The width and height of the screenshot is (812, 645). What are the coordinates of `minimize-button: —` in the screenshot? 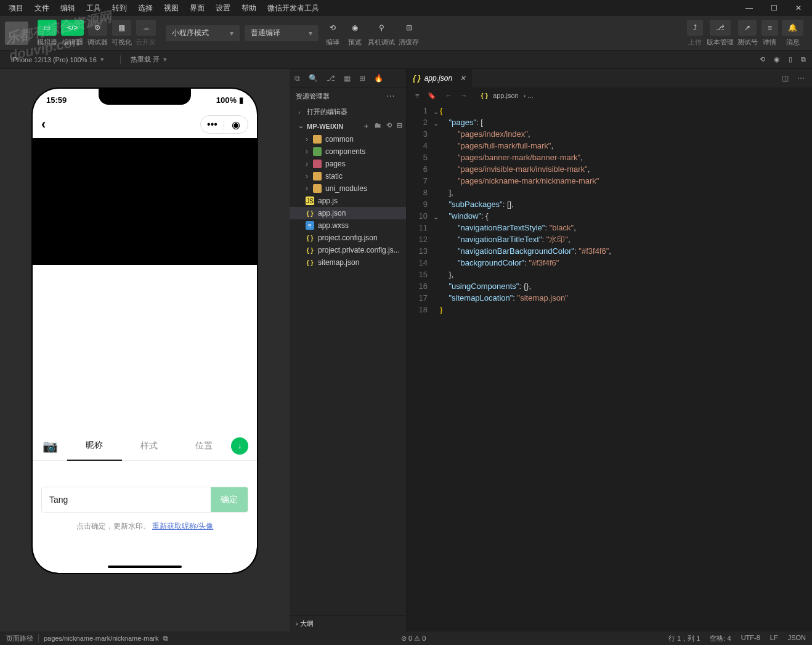 It's located at (749, 8).